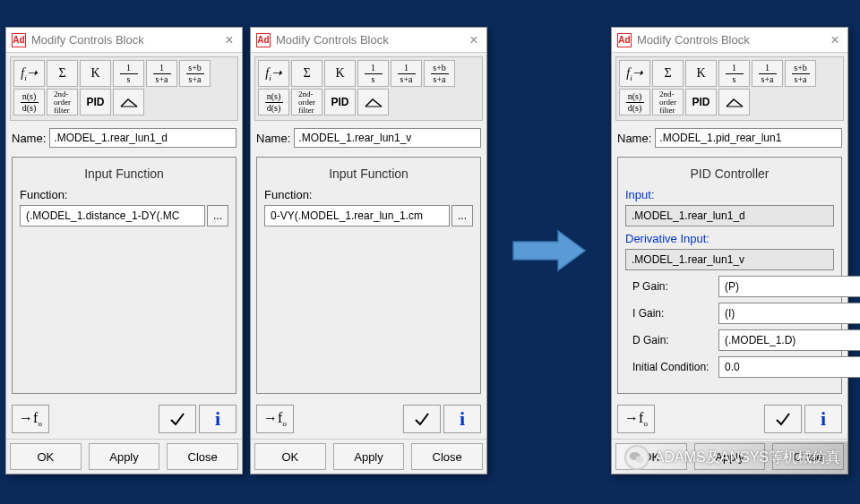 This screenshot has height=504, width=860. Describe the element at coordinates (729, 173) in the screenshot. I see `section-title: PID Controller` at that location.